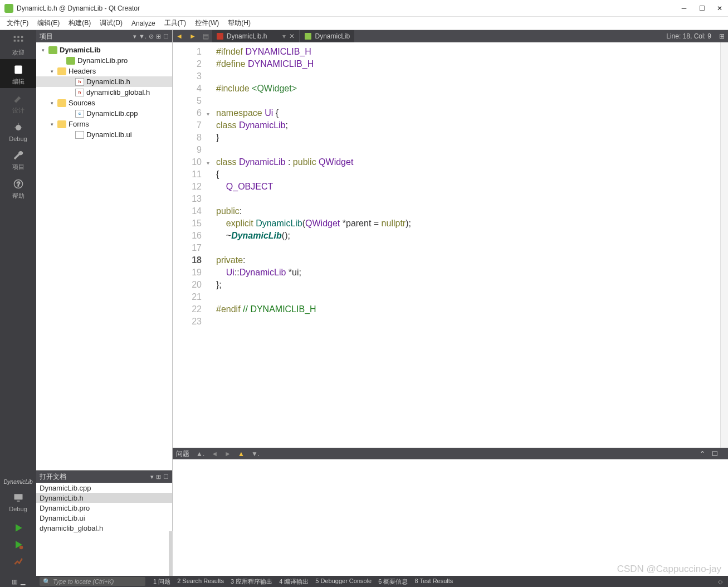  What do you see at coordinates (80, 93) in the screenshot?
I see `h-file-icon: h` at bounding box center [80, 93].